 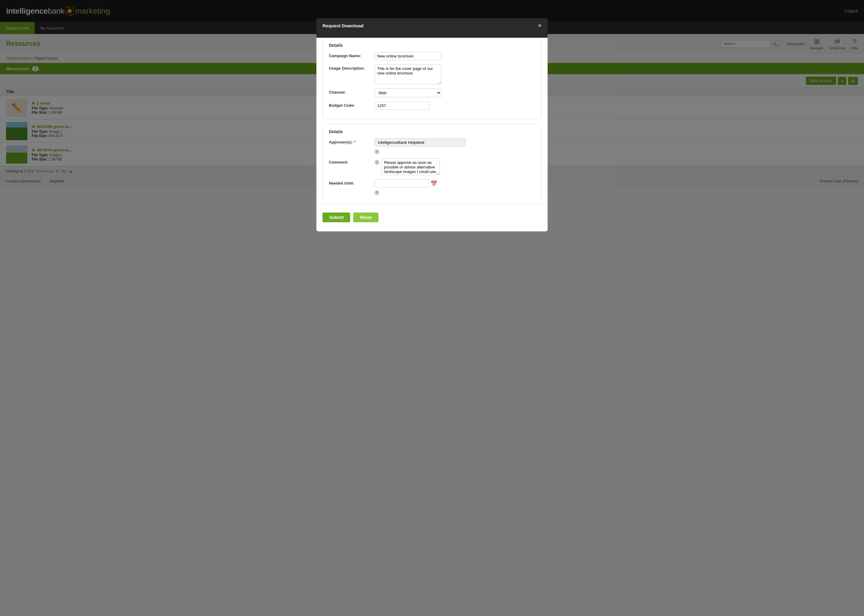 I want to click on usage-description-row: Usage Description:, so click(x=432, y=74).